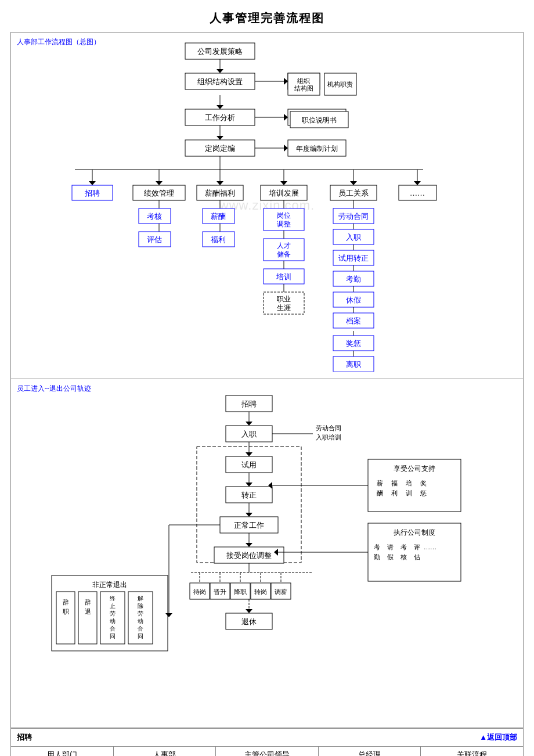 The image size is (534, 756). Describe the element at coordinates (113, 598) in the screenshot. I see `svg-text: 终` at that location.